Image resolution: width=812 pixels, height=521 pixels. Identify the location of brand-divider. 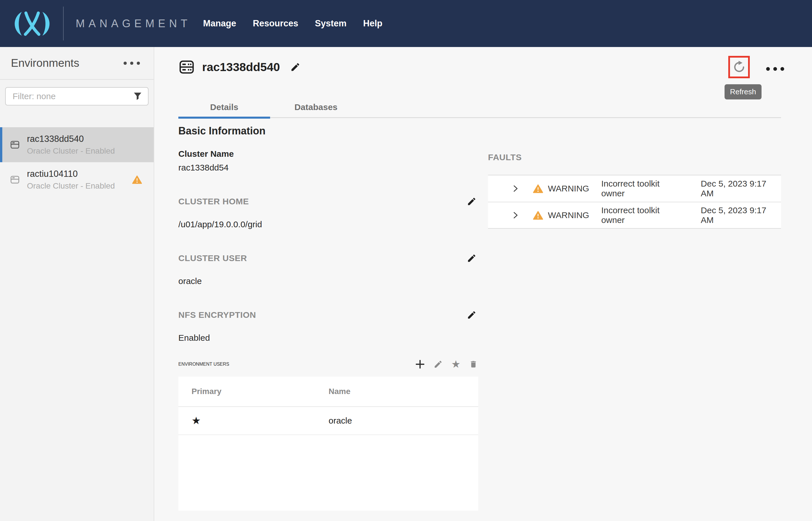
(63, 23).